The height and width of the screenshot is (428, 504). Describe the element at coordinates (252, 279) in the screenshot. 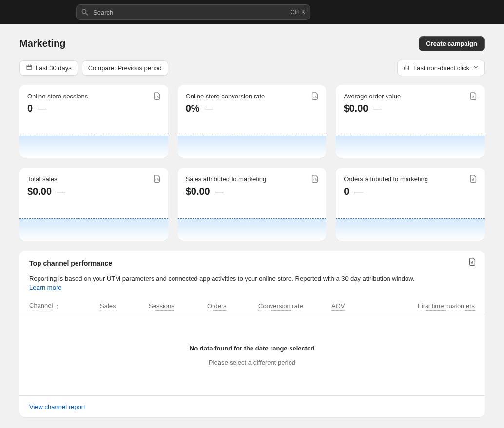

I see `panel-description: Reporting is based on your UTM parameter…` at that location.